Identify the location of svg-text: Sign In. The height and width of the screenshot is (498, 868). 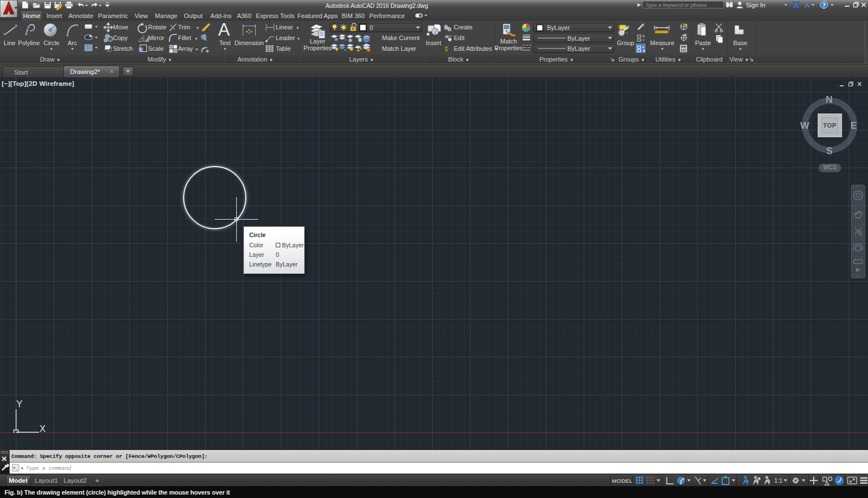
(756, 5).